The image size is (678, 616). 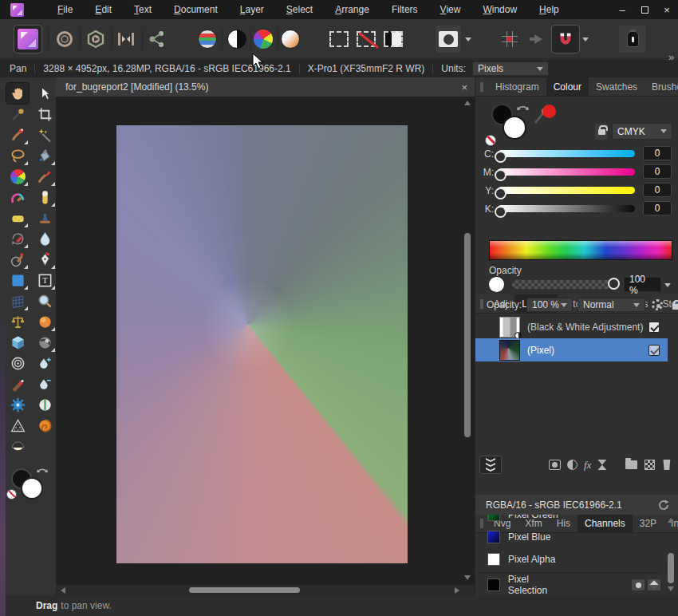 I want to click on foreground-colour-well, so click(x=32, y=488).